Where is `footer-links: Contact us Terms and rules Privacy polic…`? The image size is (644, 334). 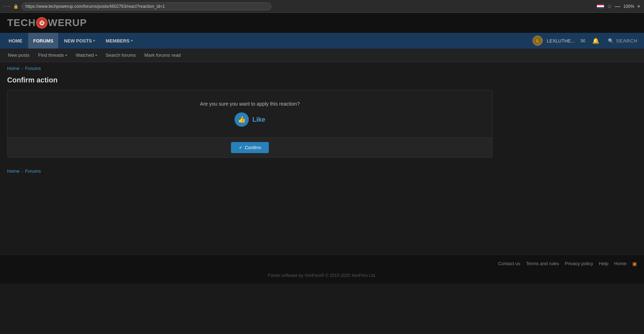
footer-links: Contact us Terms and rules Privacy polic… is located at coordinates (322, 264).